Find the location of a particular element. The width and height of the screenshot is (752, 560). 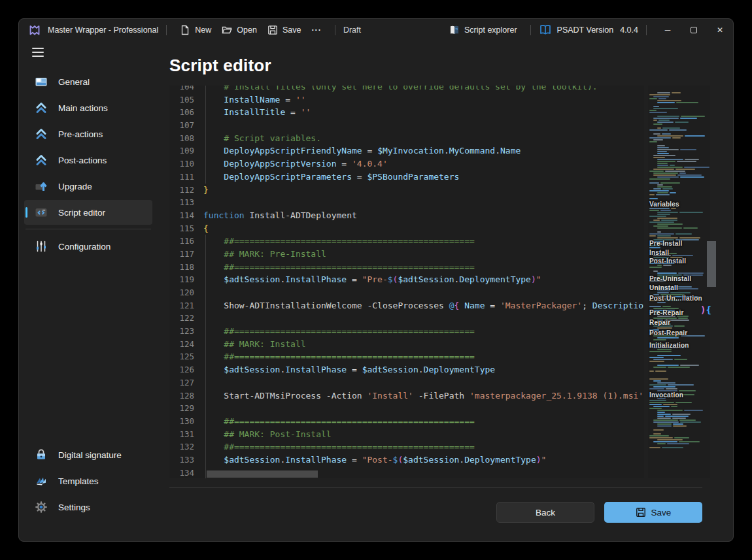

code-line: 133 $adtSession.InstallPhase = "Post-$($… is located at coordinates (407, 460).